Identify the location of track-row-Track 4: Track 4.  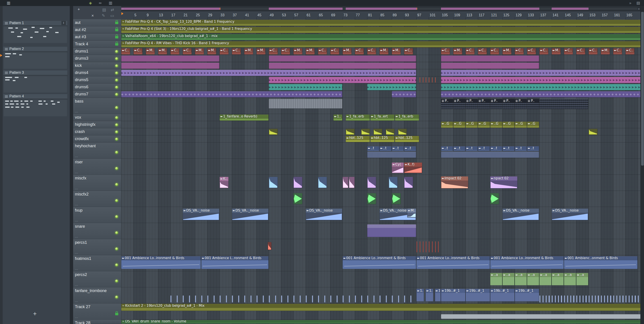
(97, 44).